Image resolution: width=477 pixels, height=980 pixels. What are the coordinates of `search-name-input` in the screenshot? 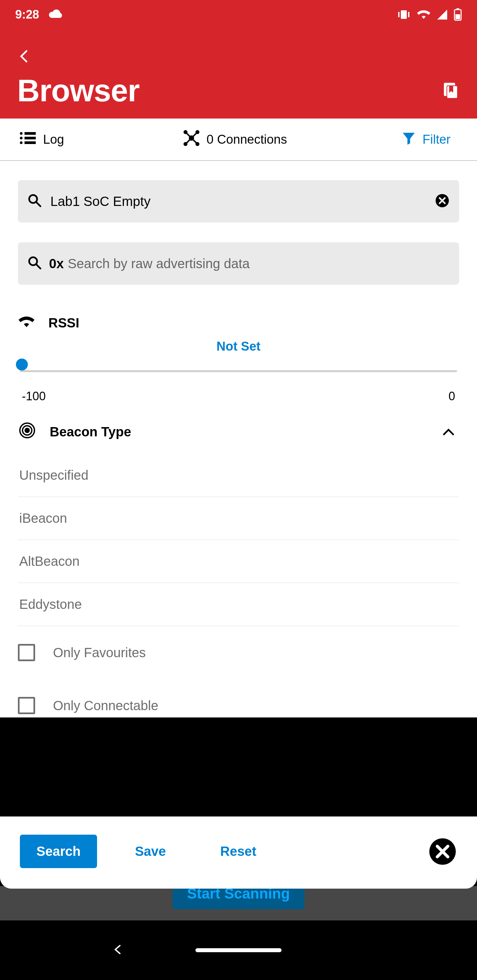 It's located at (242, 202).